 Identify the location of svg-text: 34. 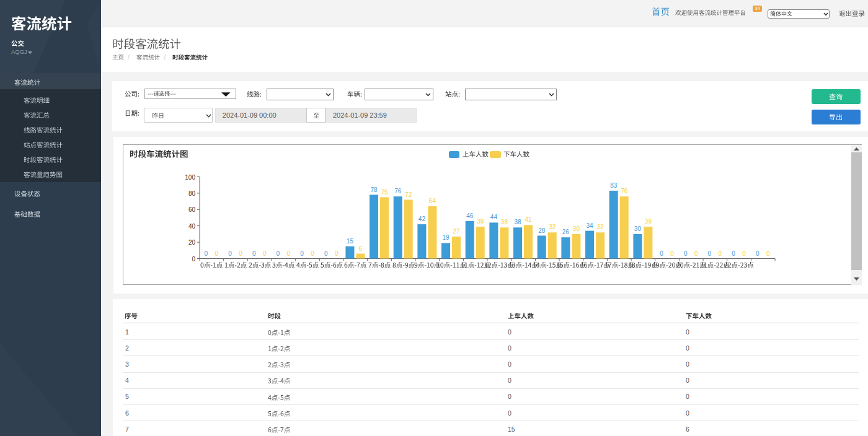
(590, 225).